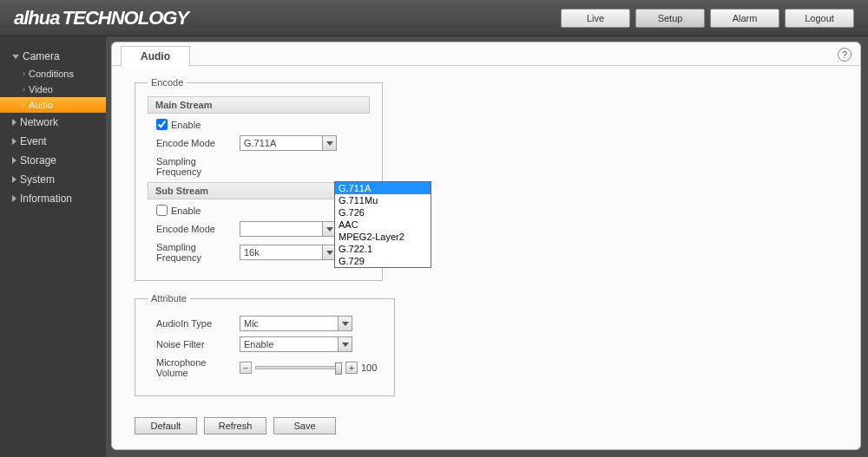 Image resolution: width=868 pixels, height=457 pixels. Describe the element at coordinates (198, 252) in the screenshot. I see `sub-sampling-label: Sampling Frequency` at that location.